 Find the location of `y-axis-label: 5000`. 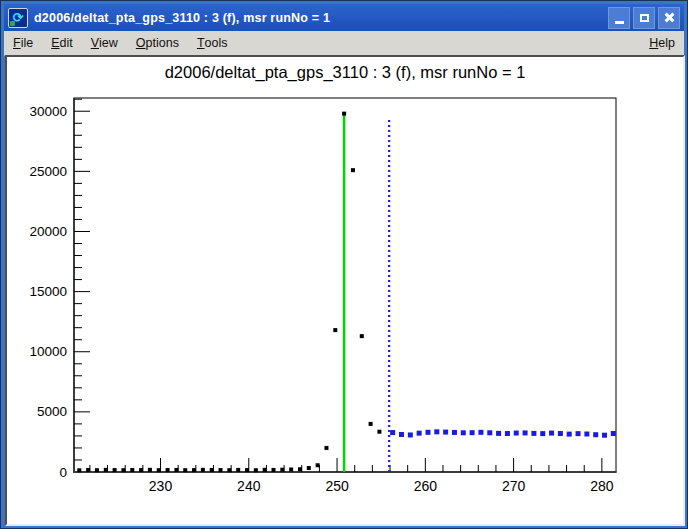

y-axis-label: 5000 is located at coordinates (52, 412).